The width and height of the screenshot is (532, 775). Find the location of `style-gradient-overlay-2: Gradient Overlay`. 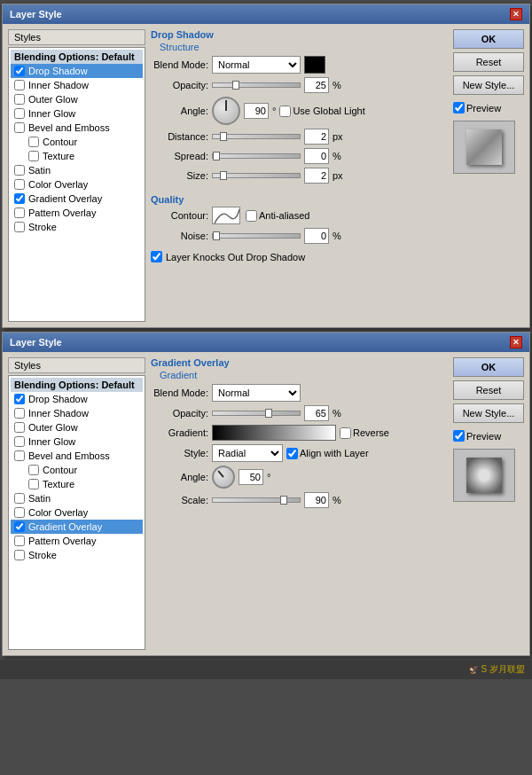

style-gradient-overlay-2: Gradient Overlay is located at coordinates (76, 527).